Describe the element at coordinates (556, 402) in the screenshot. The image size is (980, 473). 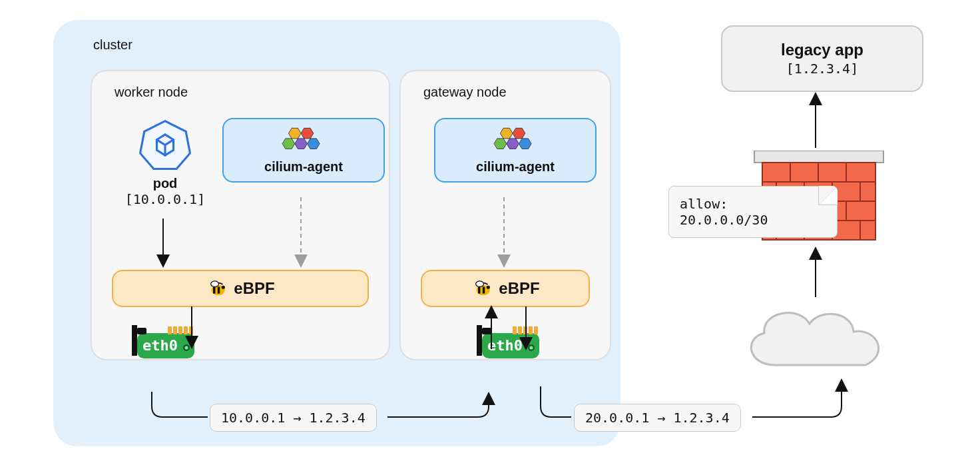
I see `arrow-path-g2c-left` at that location.